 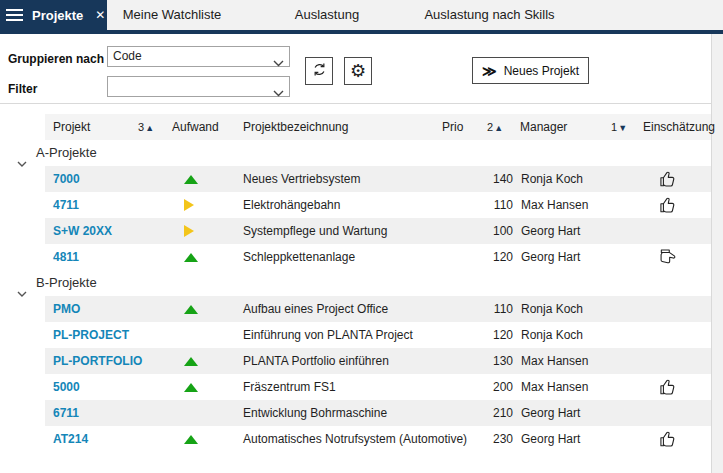 What do you see at coordinates (490, 15) in the screenshot?
I see `tab-auslastung-nach-skills: Auslastung nach Skills` at bounding box center [490, 15].